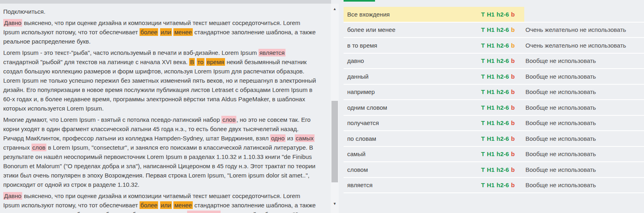  What do you see at coordinates (494, 155) in the screenshot?
I see `occurrence-row: самыйTH1h2-6bВообще не использовать` at bounding box center [494, 155].